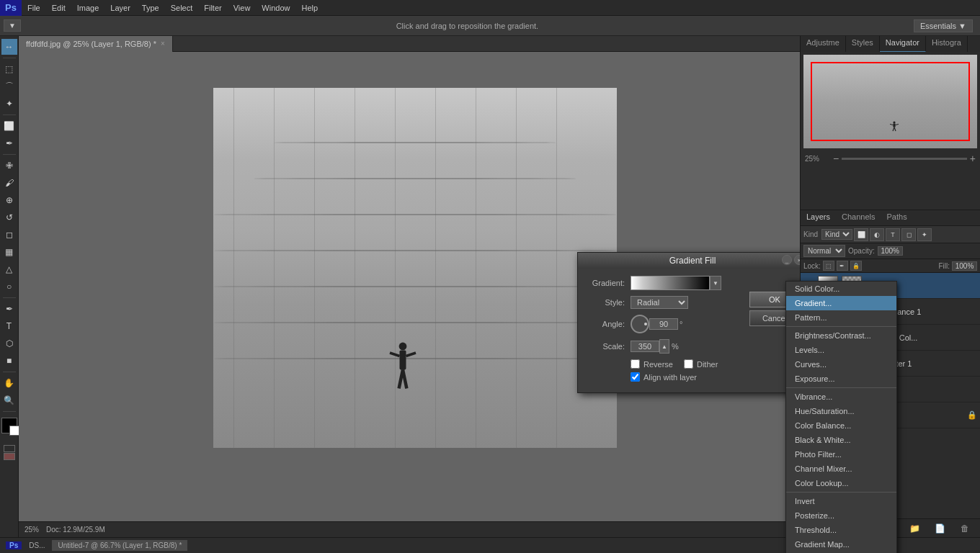 The width and height of the screenshot is (980, 553). Describe the element at coordinates (909, 235) in the screenshot. I see `shape-filter-btn: ◻` at that location.